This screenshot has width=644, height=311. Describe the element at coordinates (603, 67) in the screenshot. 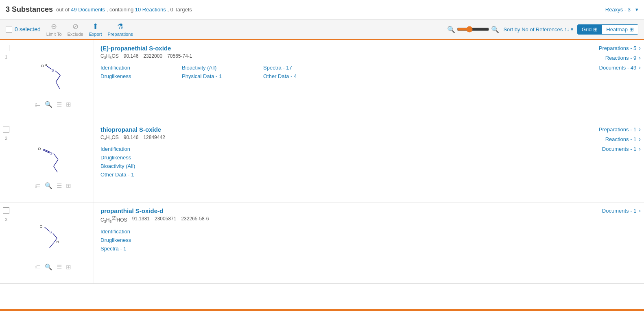

I see `documents-link-1: Documents - 49 ›` at that location.